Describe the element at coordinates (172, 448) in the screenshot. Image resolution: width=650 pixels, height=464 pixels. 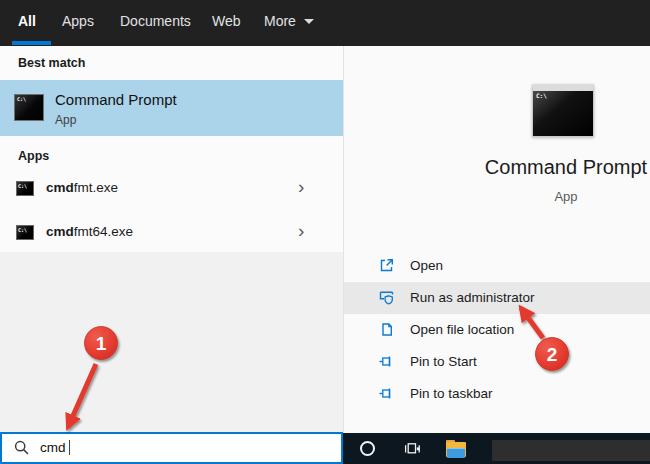
I see `search-input: cmd` at that location.